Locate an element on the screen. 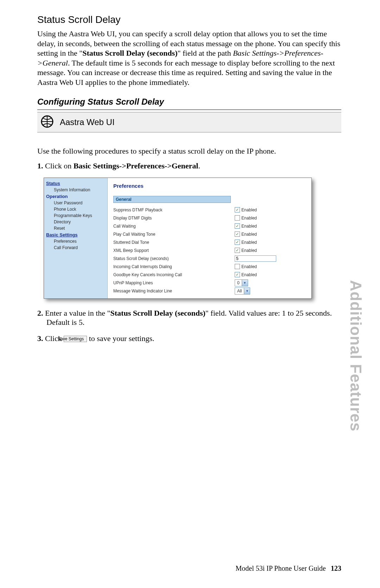 The image size is (380, 588). webui-header-bar: Aastra Web UI is located at coordinates (189, 122).